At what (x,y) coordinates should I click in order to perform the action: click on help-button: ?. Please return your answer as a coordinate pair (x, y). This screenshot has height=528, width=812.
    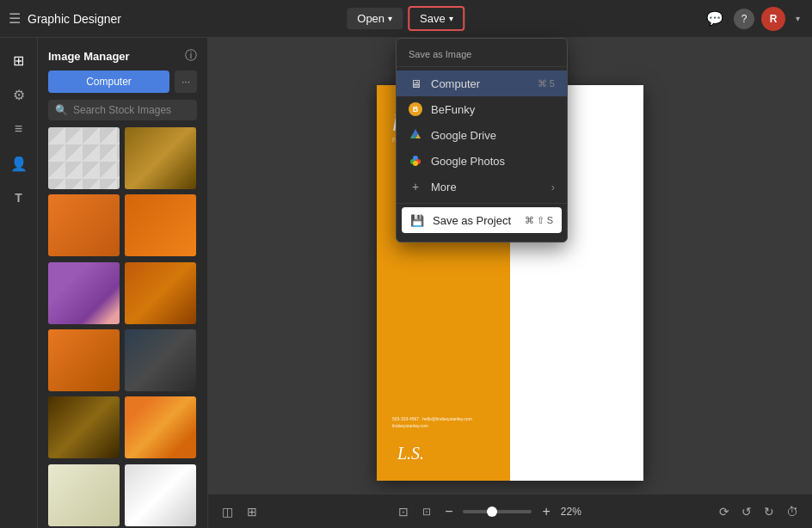
    Looking at the image, I should click on (744, 19).